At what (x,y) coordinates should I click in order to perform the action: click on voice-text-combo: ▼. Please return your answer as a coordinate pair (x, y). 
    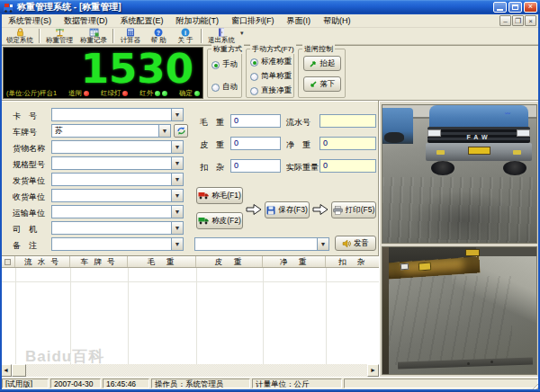
    Looking at the image, I should click on (262, 245).